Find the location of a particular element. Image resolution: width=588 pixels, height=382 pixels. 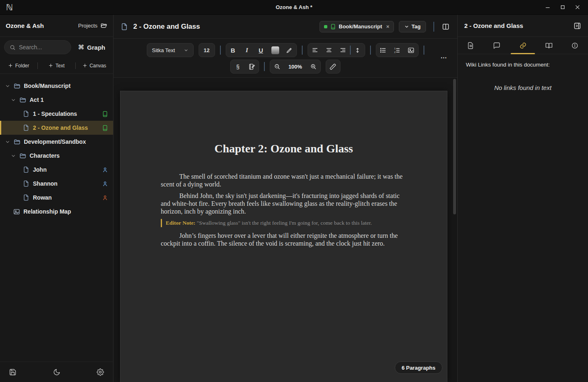

save-icon is located at coordinates (13, 372).